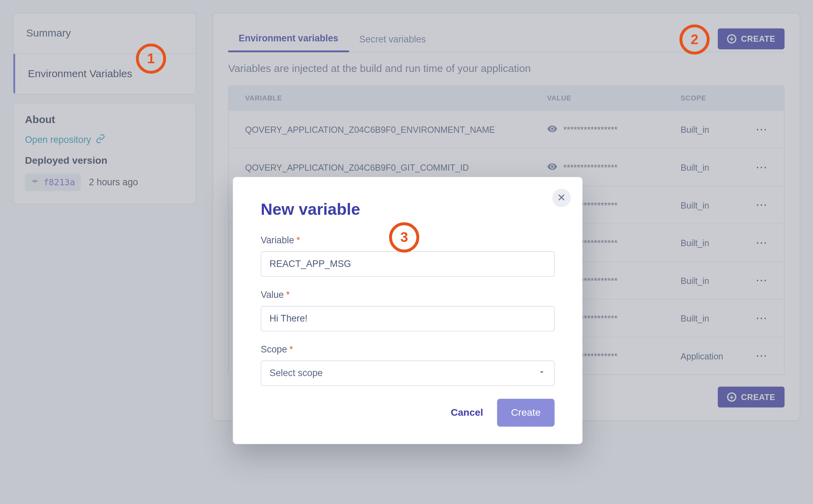 This screenshot has height=504, width=813. I want to click on create-submit-button: Create, so click(526, 413).